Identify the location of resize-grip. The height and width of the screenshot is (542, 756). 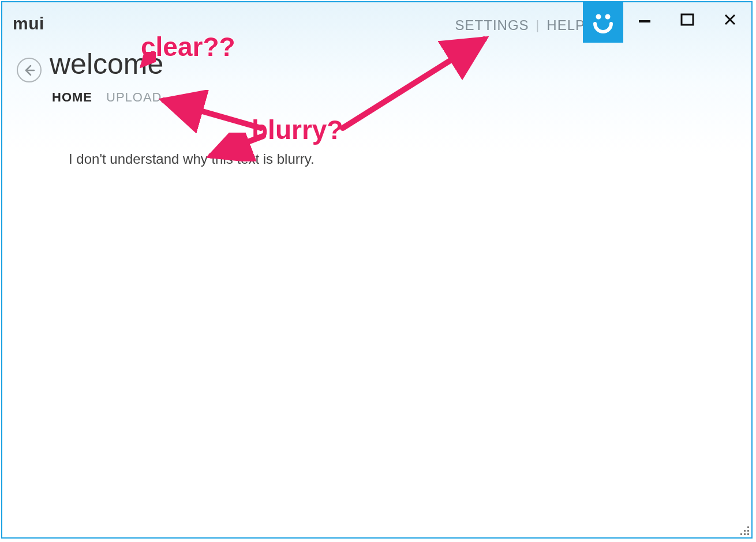
(743, 529).